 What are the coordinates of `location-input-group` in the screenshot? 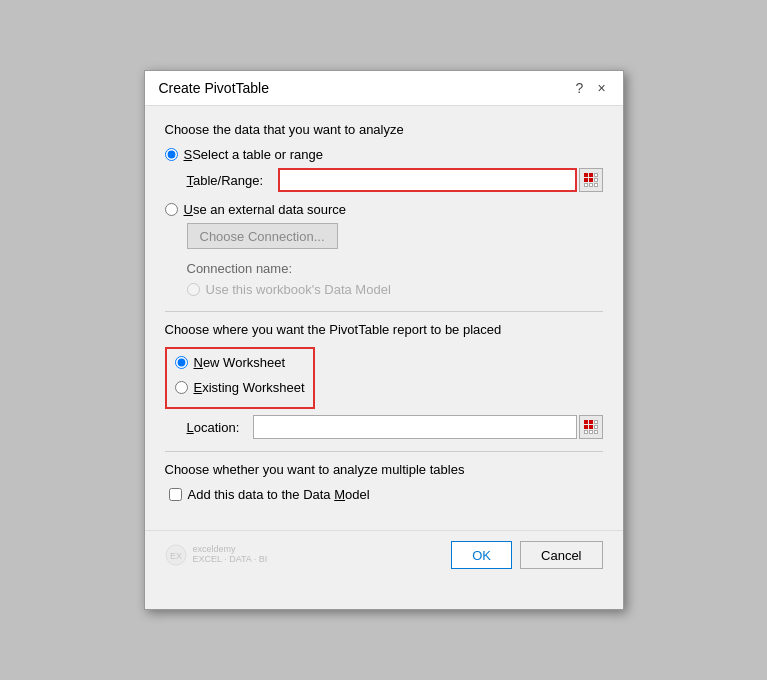 It's located at (428, 427).